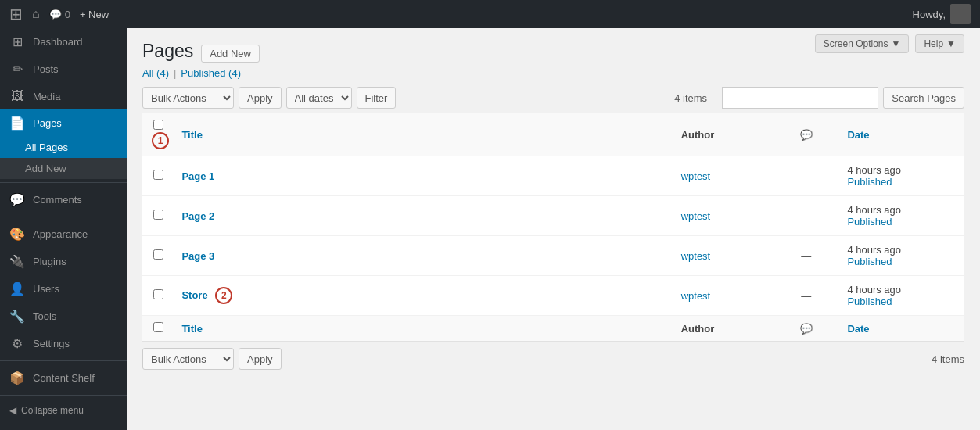  Describe the element at coordinates (192, 134) in the screenshot. I see `title-sort-link: Title` at that location.